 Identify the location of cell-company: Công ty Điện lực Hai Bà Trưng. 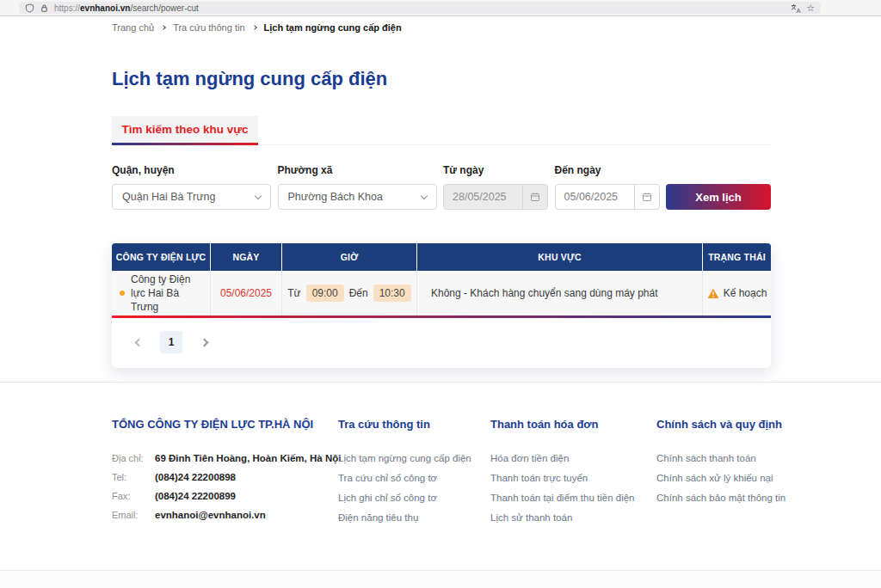
(162, 293).